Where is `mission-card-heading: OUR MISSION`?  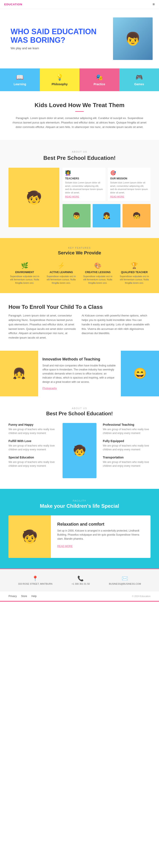
mission-card-heading: OUR MISSION is located at coordinates (129, 179).